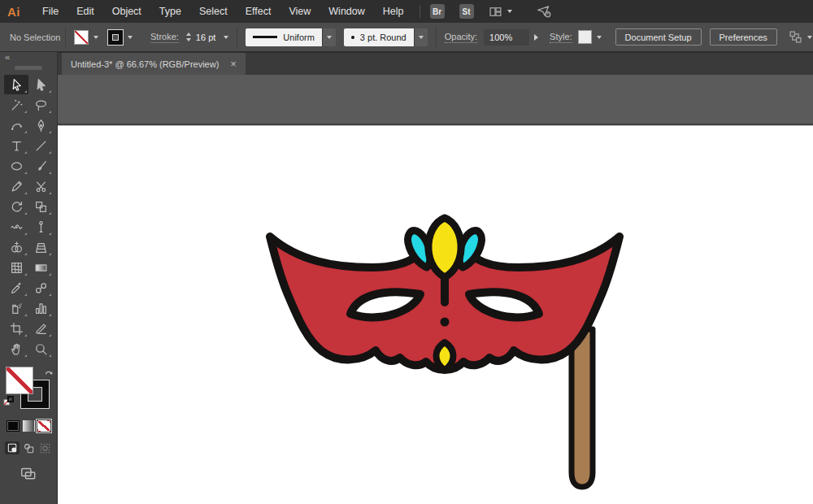 The width and height of the screenshot is (813, 504). What do you see at coordinates (299, 11) in the screenshot?
I see `menu-item-view: View` at bounding box center [299, 11].